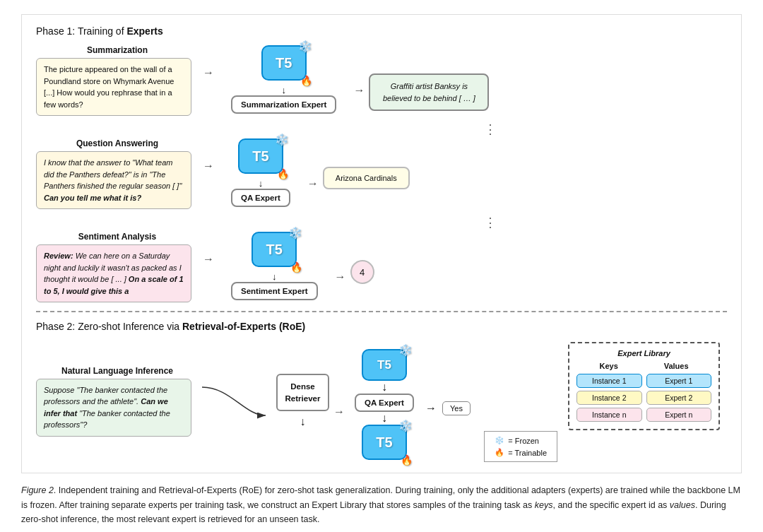 The height and width of the screenshot is (532, 763). I want to click on t5-phase2-bottom: T5 ❄️ 🔥, so click(384, 442).